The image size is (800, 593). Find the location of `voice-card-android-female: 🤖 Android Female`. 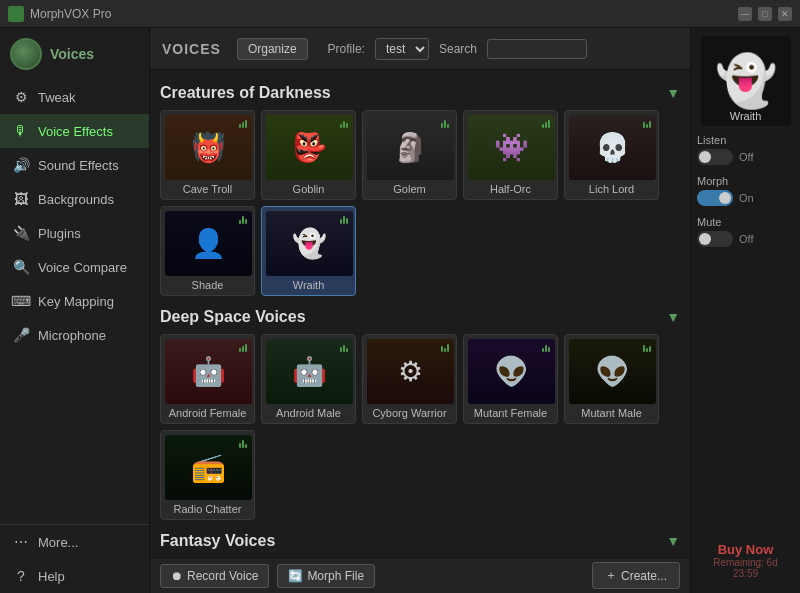

voice-card-android-female: 🤖 Android Female is located at coordinates (208, 379).